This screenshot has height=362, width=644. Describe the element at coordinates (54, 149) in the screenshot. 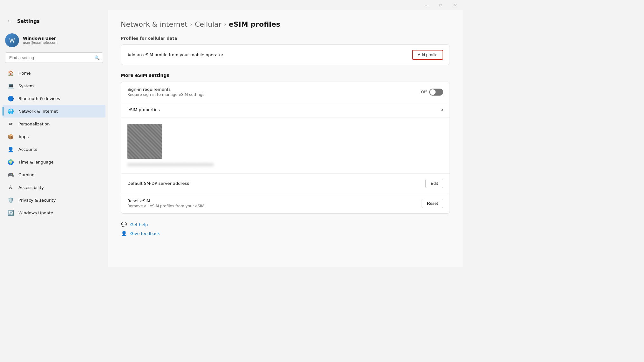

I see `sidebar-item-accounts: 👤 Accounts` at that location.